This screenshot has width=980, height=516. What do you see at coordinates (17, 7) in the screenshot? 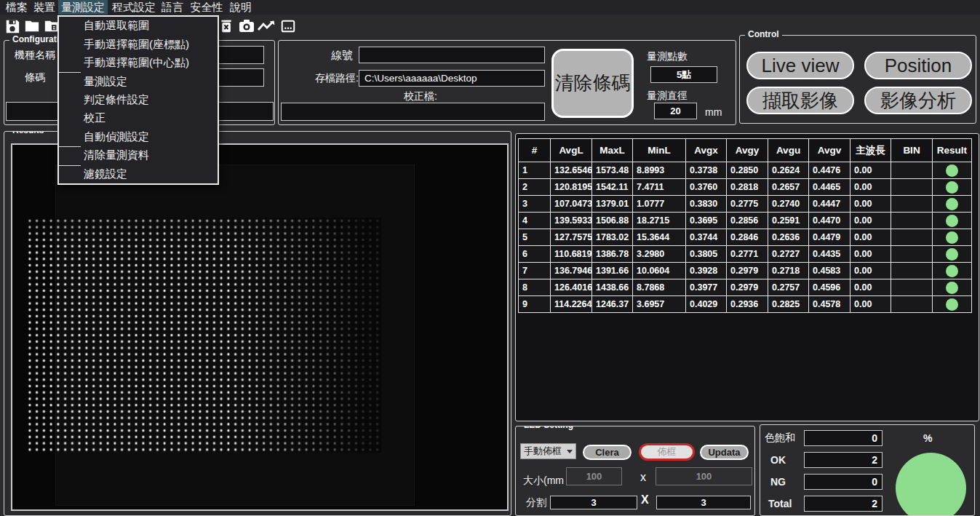
I see `menubar-item-file: 檔案` at bounding box center [17, 7].